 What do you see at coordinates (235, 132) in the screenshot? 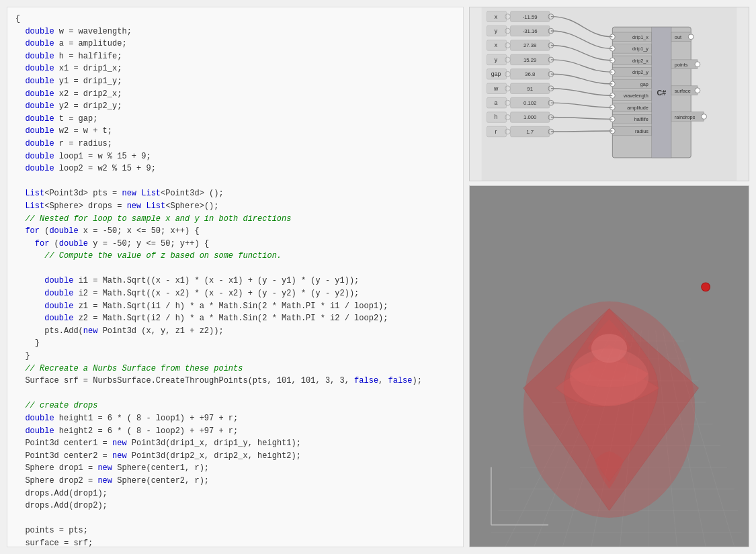
I see `code-line: double w2 = w + t;` at bounding box center [235, 132].